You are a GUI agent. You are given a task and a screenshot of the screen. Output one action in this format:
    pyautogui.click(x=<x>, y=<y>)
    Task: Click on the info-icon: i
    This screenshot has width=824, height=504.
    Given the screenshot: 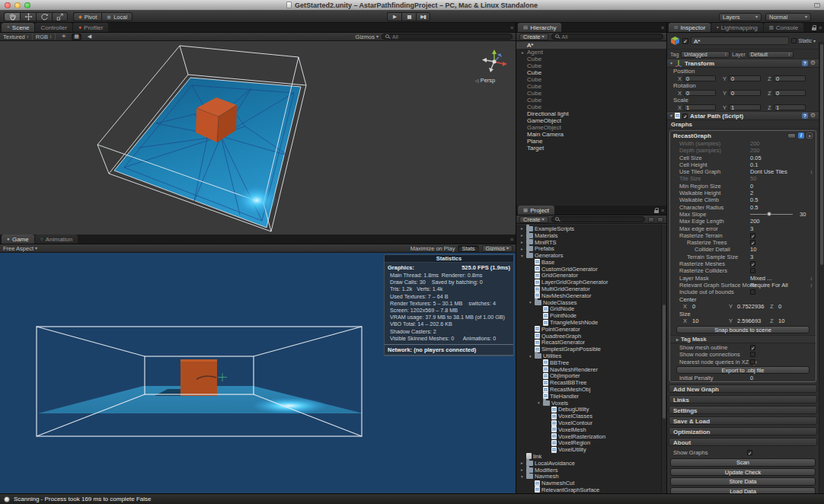 What is the action you would take?
    pyautogui.click(x=801, y=136)
    